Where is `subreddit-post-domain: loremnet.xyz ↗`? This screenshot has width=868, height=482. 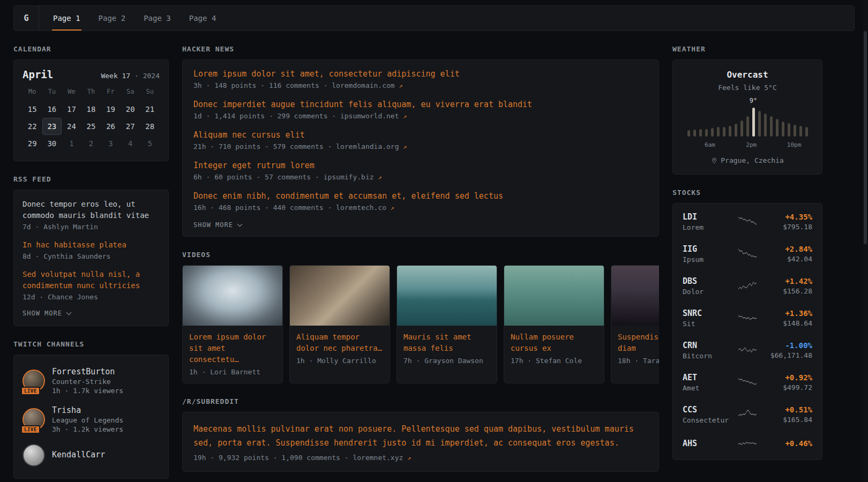 subreddit-post-domain: loremnet.xyz ↗ is located at coordinates (381, 457).